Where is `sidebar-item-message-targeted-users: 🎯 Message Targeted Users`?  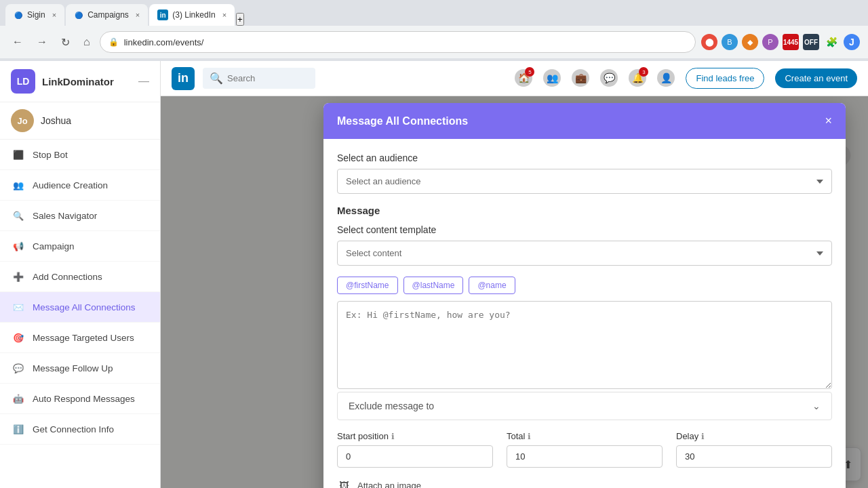 sidebar-item-message-targeted-users: 🎯 Message Targeted Users is located at coordinates (80, 338).